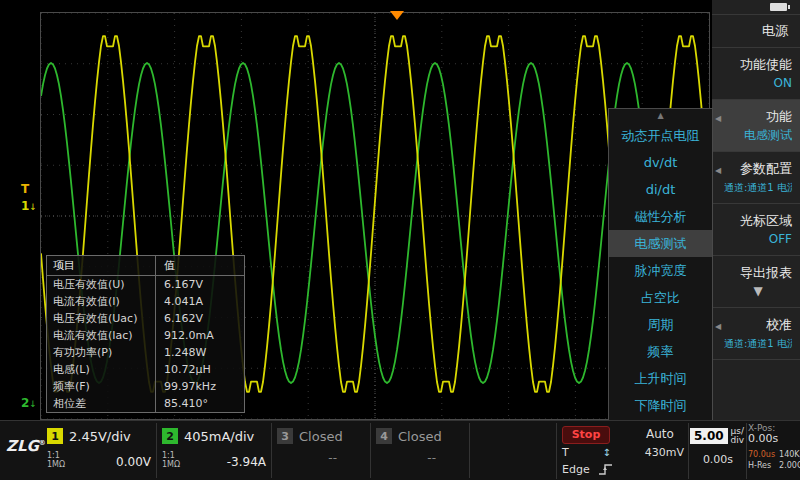  I want to click on run-stop-button: Stop, so click(586, 435).